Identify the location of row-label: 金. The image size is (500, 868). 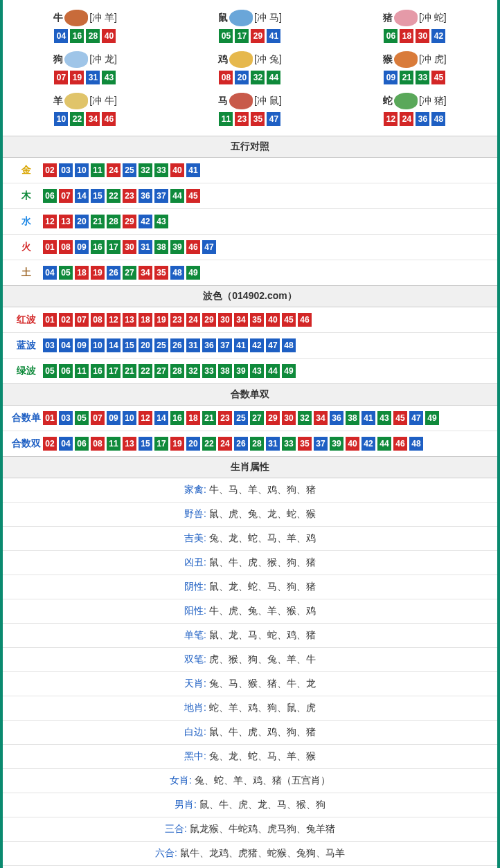
(26, 170).